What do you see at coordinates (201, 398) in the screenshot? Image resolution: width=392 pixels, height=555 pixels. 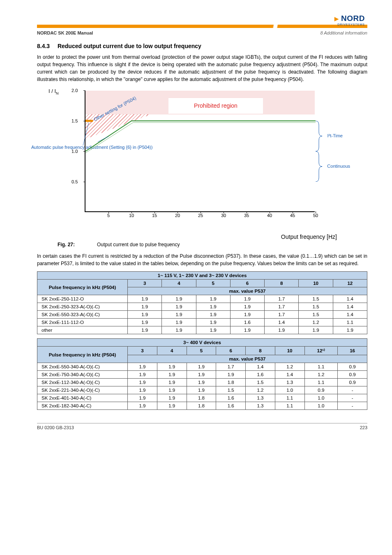 I see `data-cell: 1.8` at bounding box center [201, 398].